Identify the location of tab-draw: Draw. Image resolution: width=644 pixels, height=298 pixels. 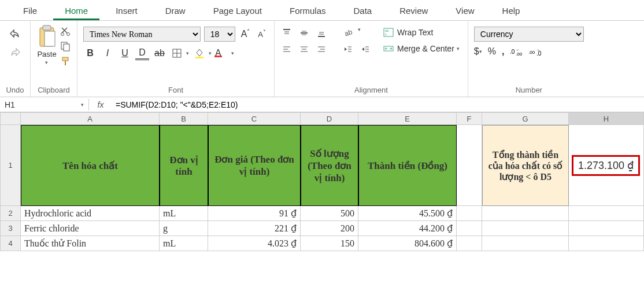
(176, 10).